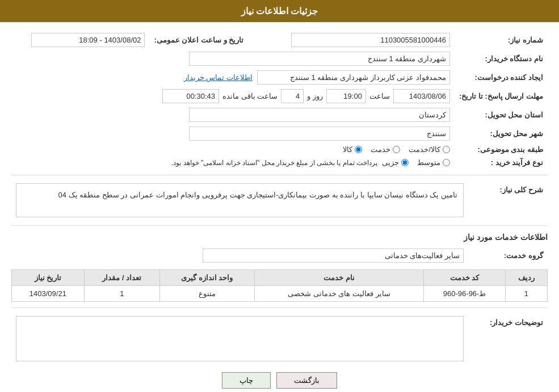  What do you see at coordinates (279, 237) in the screenshot?
I see `services-section-title: اطلاعات خدمات مورد نیاز` at bounding box center [279, 237].